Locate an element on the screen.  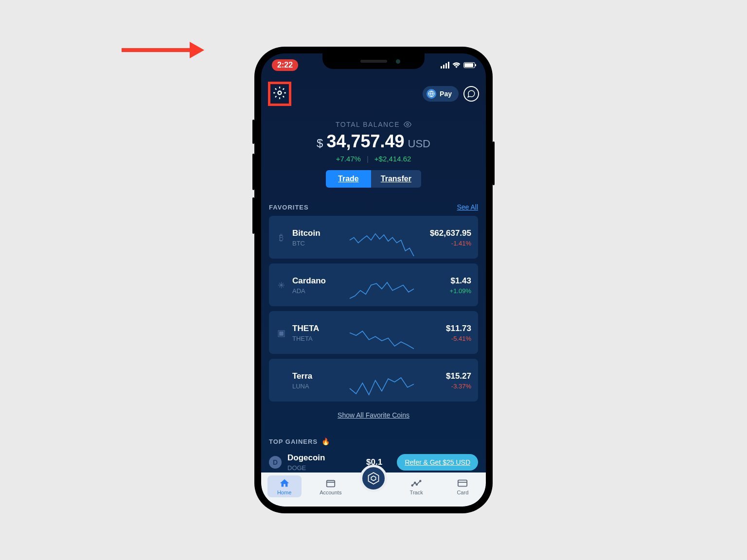
home-icon is located at coordinates (285, 483).